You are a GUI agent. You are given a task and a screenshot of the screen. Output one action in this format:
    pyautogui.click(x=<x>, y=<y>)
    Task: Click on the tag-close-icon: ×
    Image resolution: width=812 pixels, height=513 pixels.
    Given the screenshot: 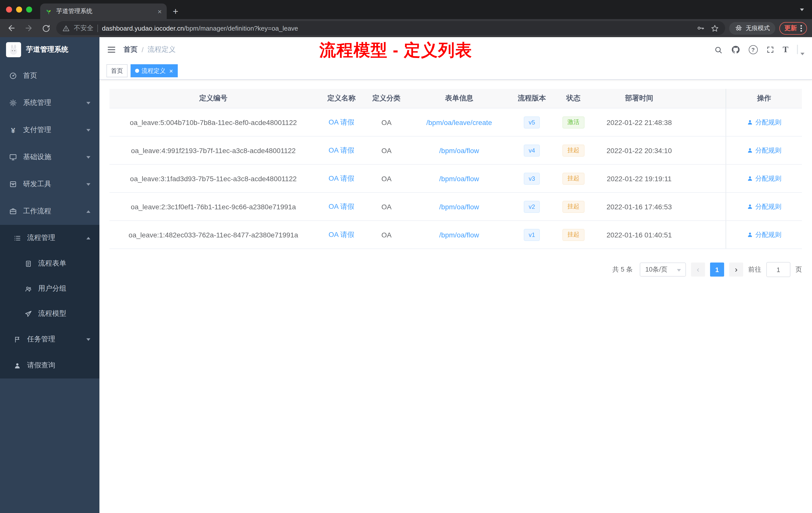 What is the action you would take?
    pyautogui.click(x=171, y=71)
    